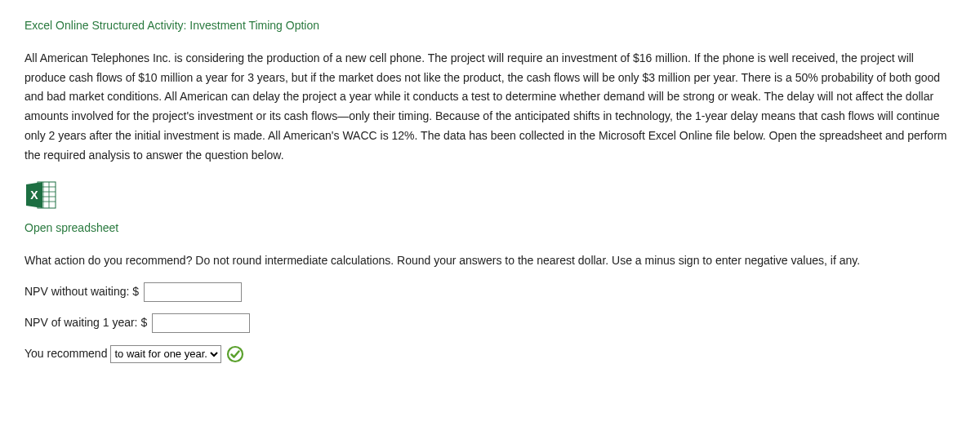 Image resolution: width=980 pixels, height=448 pixels. What do you see at coordinates (86, 323) in the screenshot?
I see `npv-waiting-label: NPV of waiting 1 year: $` at bounding box center [86, 323].